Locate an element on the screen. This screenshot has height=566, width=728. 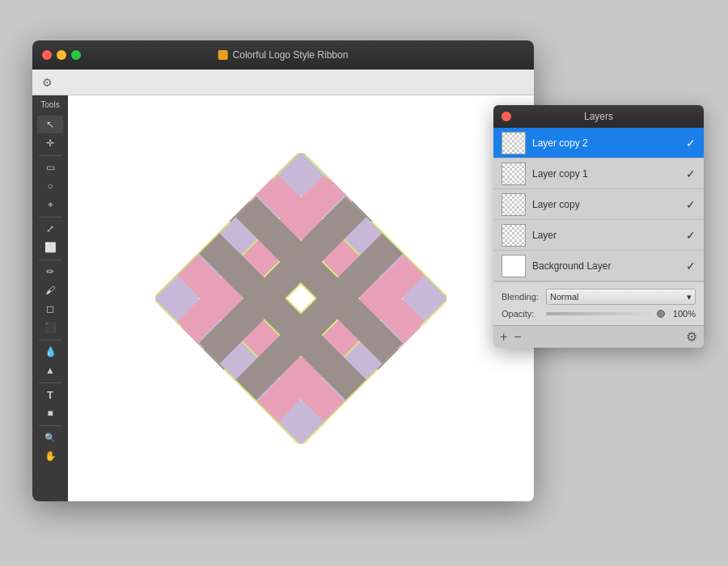
opacity-value: 100% is located at coordinates (683, 314).